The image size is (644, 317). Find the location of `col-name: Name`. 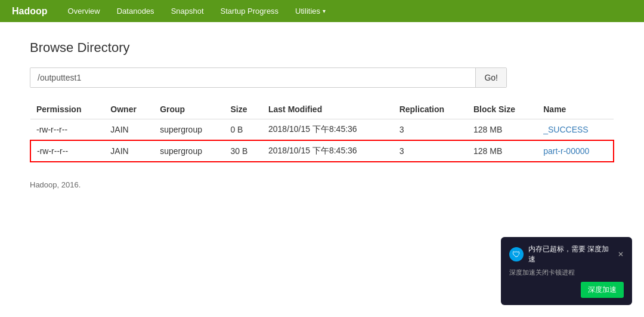

col-name: Name is located at coordinates (575, 110).